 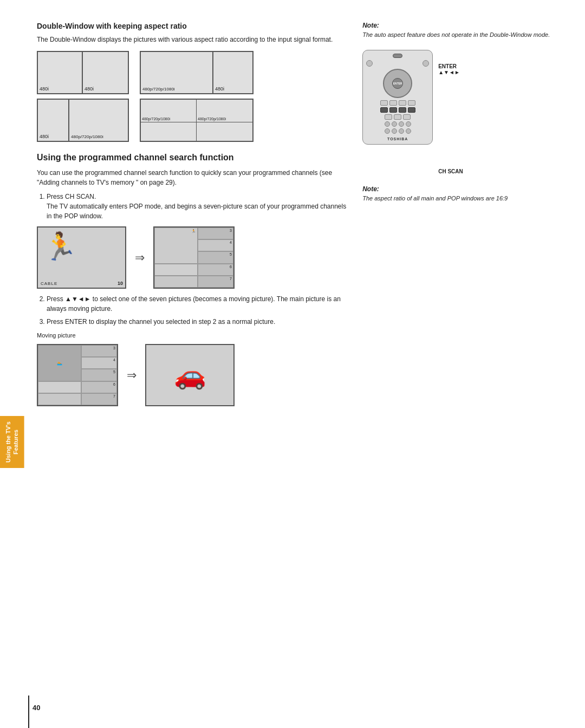 I want to click on thumb2-main: 🏊, so click(x=60, y=363).